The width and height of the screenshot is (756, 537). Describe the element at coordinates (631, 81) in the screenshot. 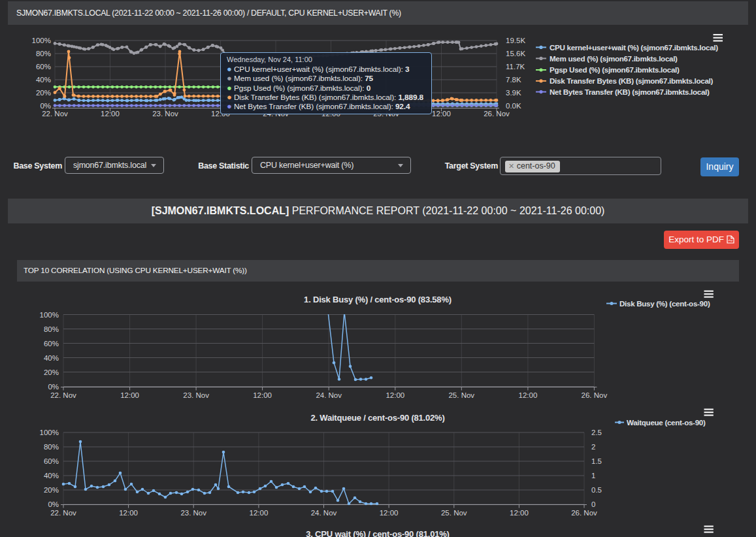

I see `svg-text:Disk Transfer Bytes (KB) (sjmo: Disk Transfer Bytes (KB) (sjmon67.ibmkts…` at that location.